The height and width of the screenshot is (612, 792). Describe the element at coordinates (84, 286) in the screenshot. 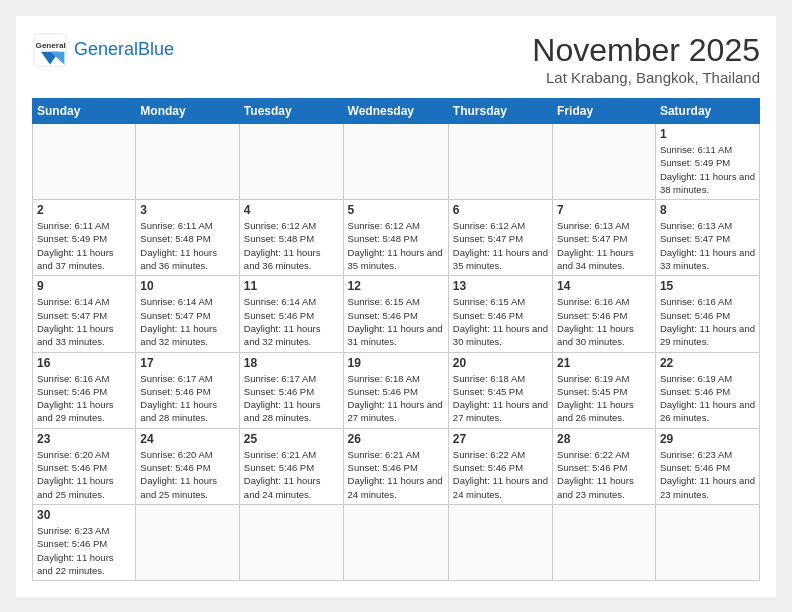

I see `day-number: 9` at that location.